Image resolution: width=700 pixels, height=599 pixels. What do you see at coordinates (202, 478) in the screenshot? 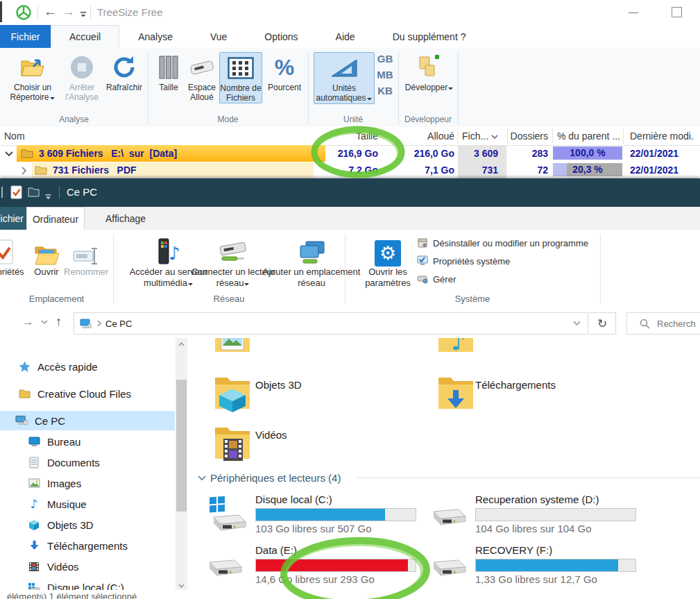
I see `section-chevron-icon` at bounding box center [202, 478].